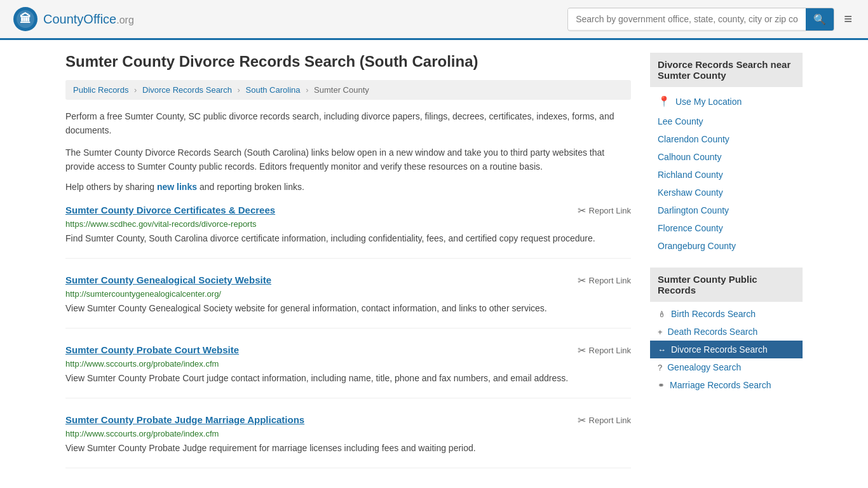 The image size is (868, 488). What do you see at coordinates (726, 210) in the screenshot?
I see `county-link-5: Darlington County` at bounding box center [726, 210].